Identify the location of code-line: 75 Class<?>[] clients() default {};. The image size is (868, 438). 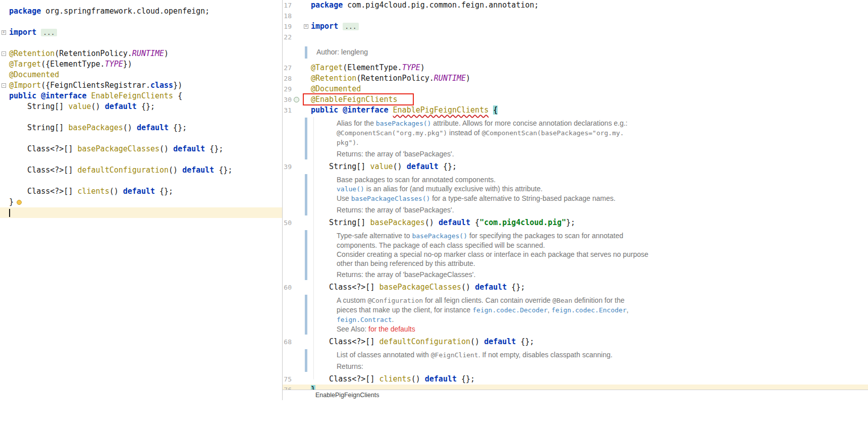
(575, 379).